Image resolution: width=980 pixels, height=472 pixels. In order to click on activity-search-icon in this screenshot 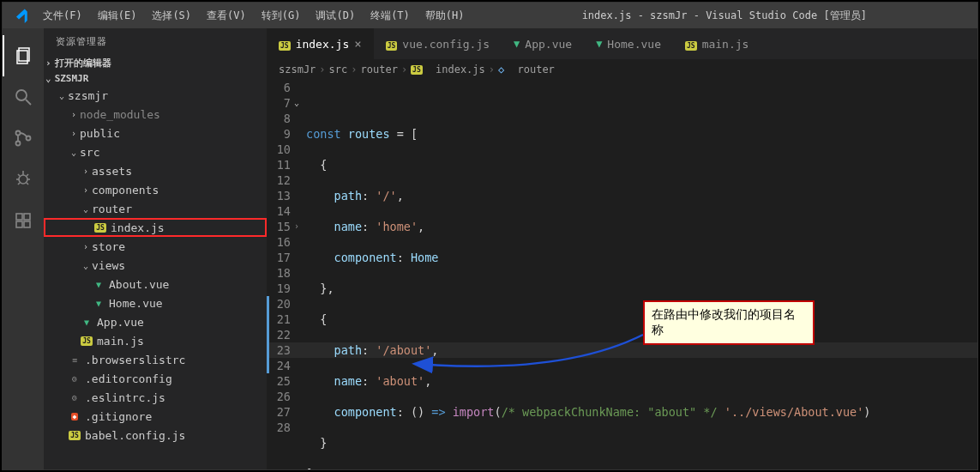, I will do `click(23, 97)`.